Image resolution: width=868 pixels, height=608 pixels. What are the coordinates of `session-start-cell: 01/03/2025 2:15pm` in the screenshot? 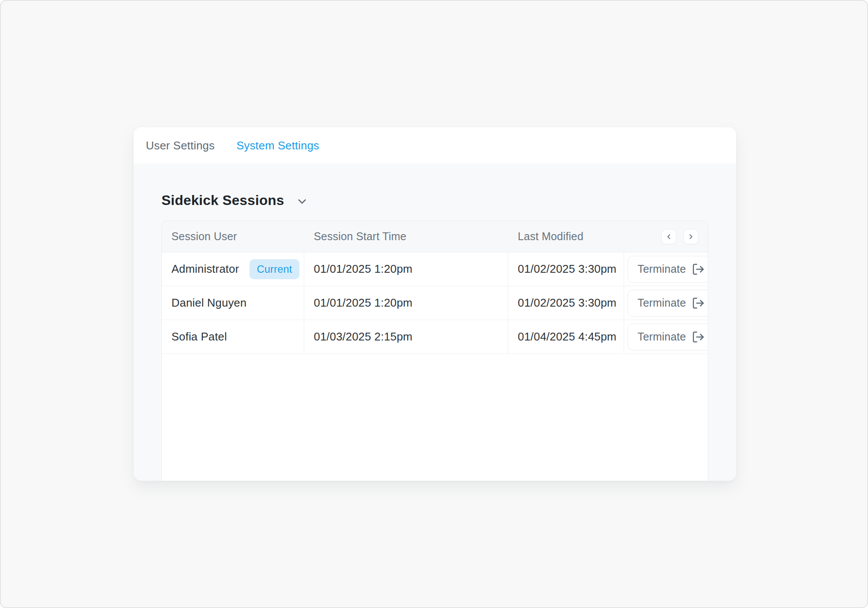 It's located at (406, 337).